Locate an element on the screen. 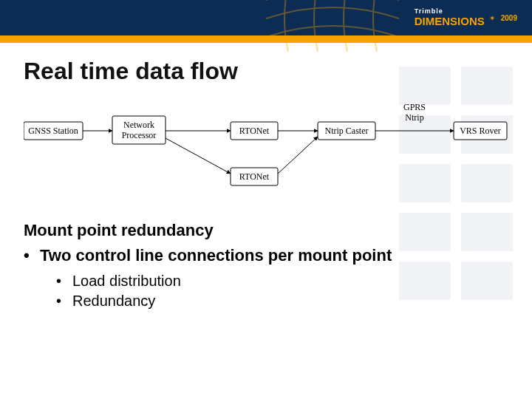  edge-label-line2: Ntrip is located at coordinates (414, 117).